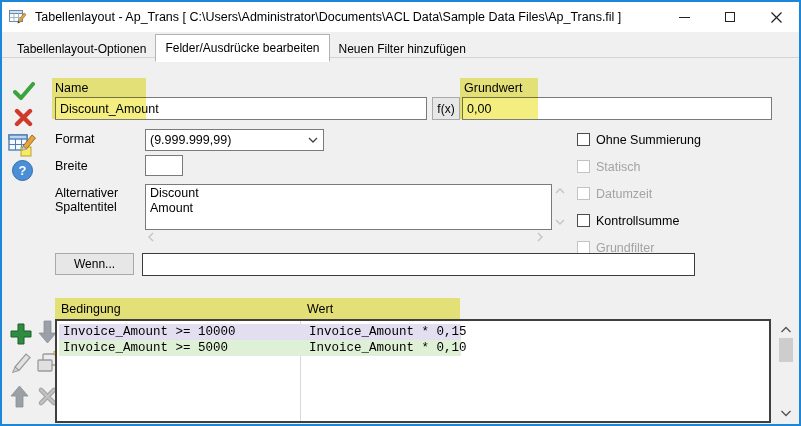 Image resolution: width=801 pixels, height=426 pixels. What do you see at coordinates (91, 309) in the screenshot?
I see `column-header-bedingung: Bedingung` at bounding box center [91, 309].